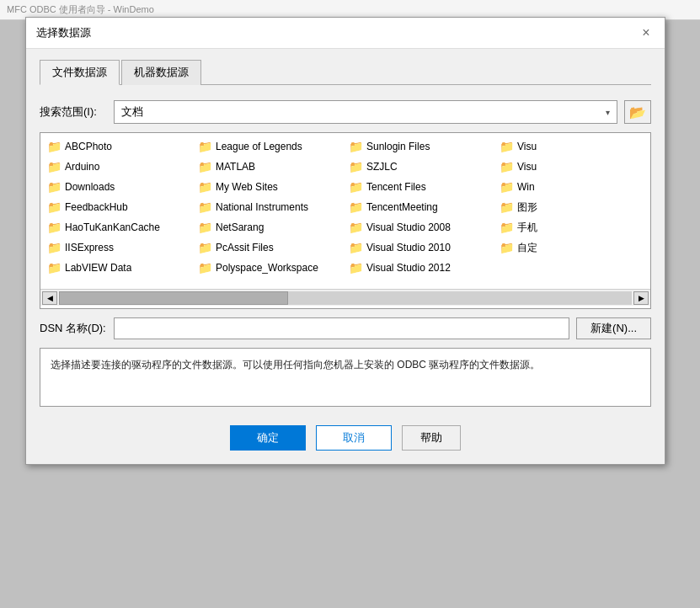  I want to click on list-item: 📁PcAssit Files, so click(270, 248).